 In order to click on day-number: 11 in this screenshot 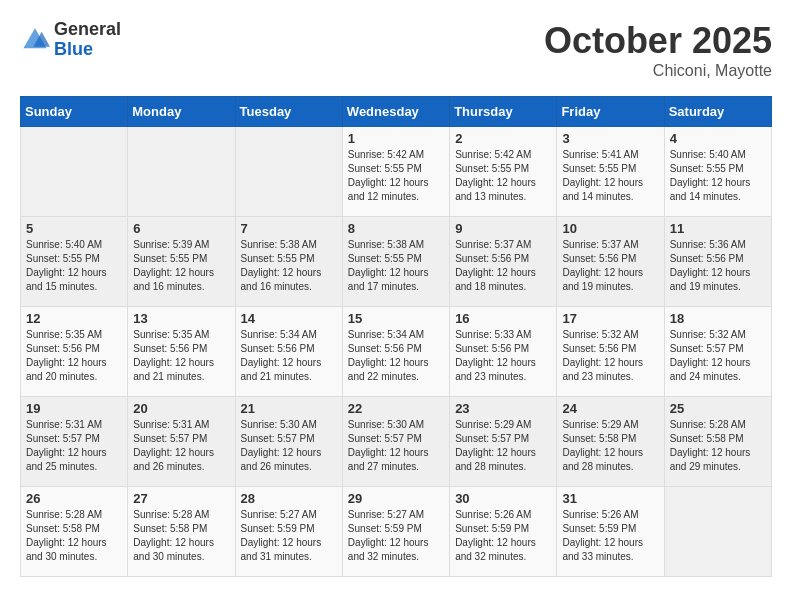, I will do `click(718, 228)`.